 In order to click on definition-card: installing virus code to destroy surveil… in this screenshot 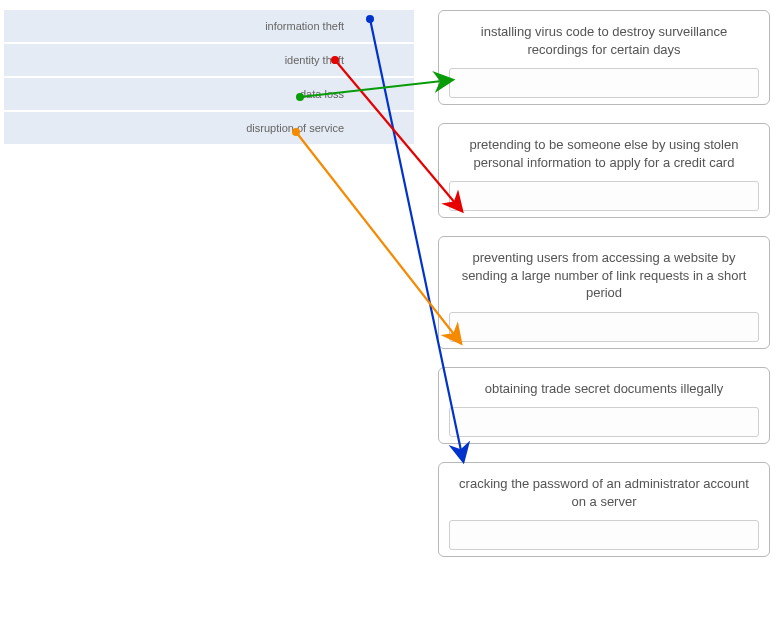, I will do `click(604, 58)`.